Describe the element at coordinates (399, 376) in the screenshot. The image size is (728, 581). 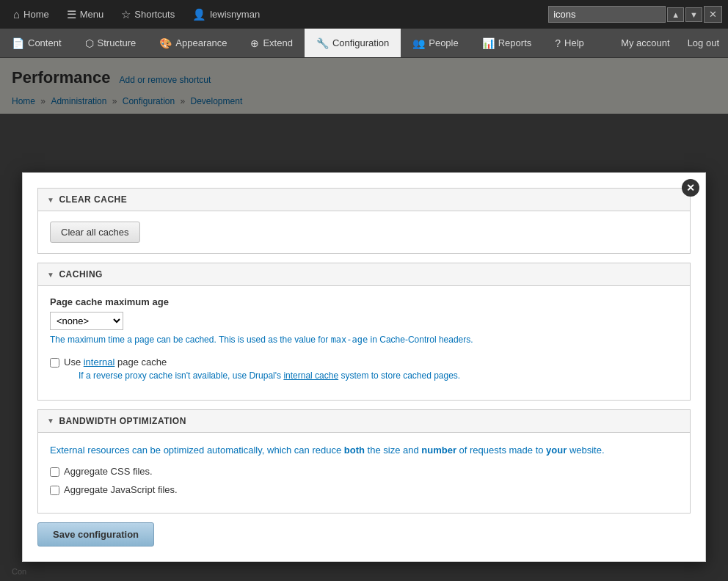
I see `desc-normal-2: system to store cached pages.` at that location.